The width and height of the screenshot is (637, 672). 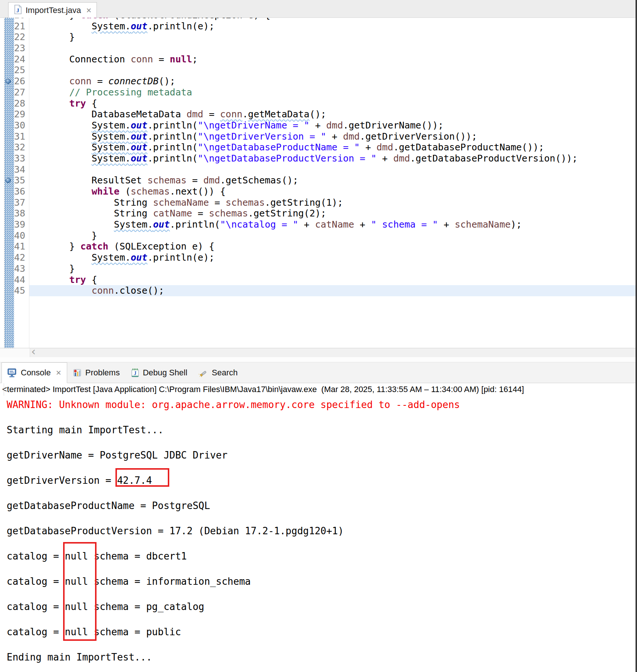 I want to click on code-line: 37 String schemaName = schemas.getString…, so click(x=318, y=203).